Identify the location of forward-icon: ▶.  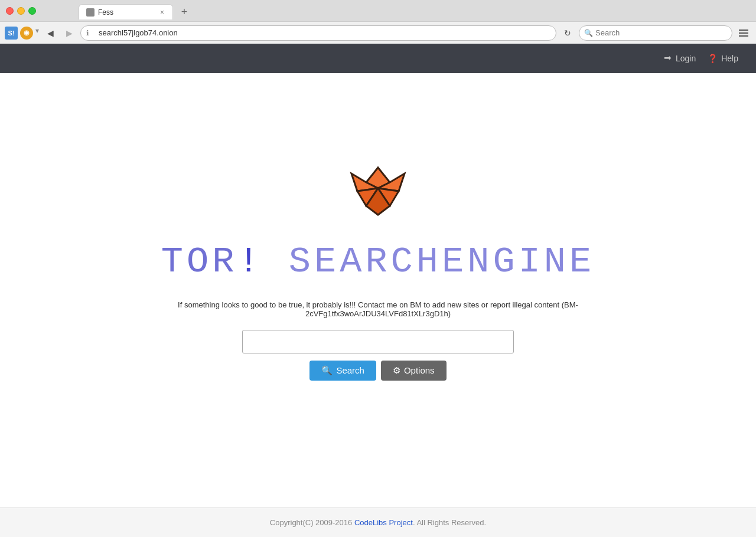
(70, 33).